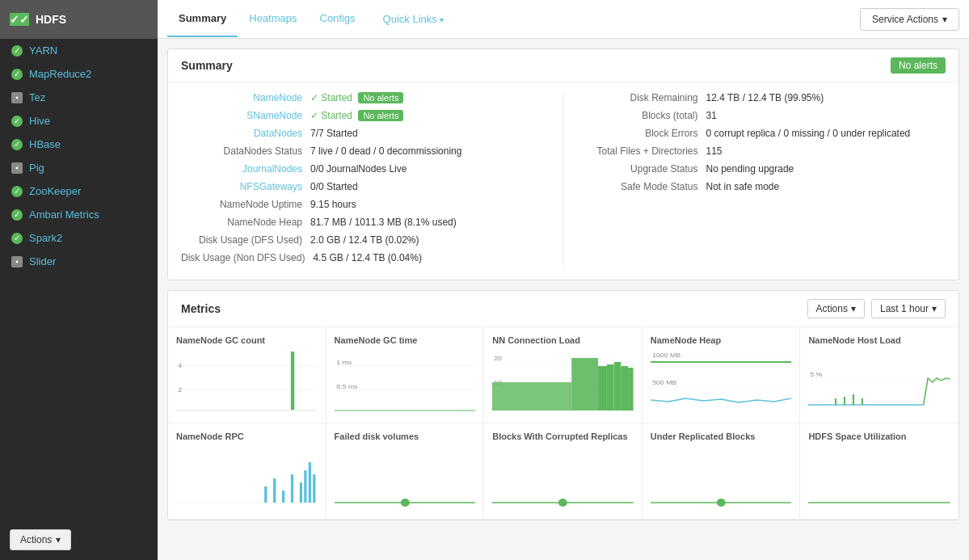 The height and width of the screenshot is (560, 969). I want to click on mapreduce2-status-icon: ✓, so click(17, 74).